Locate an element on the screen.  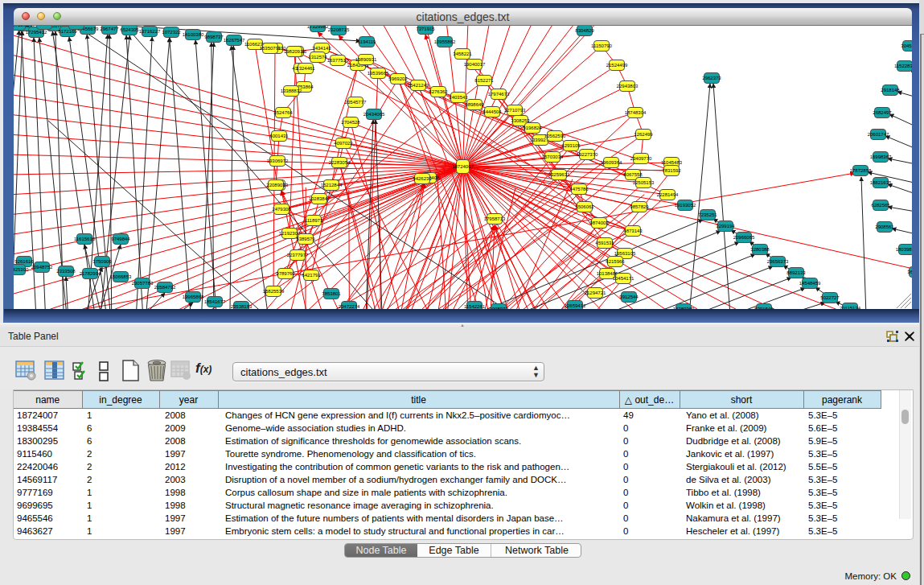
svg-text: 7235251 is located at coordinates (708, 215).